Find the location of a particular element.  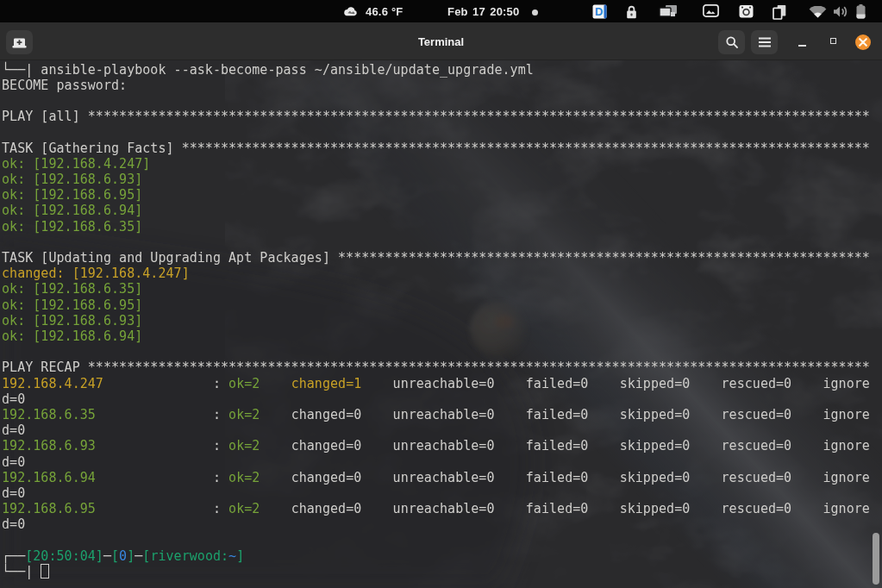

battery-icon is located at coordinates (860, 14).